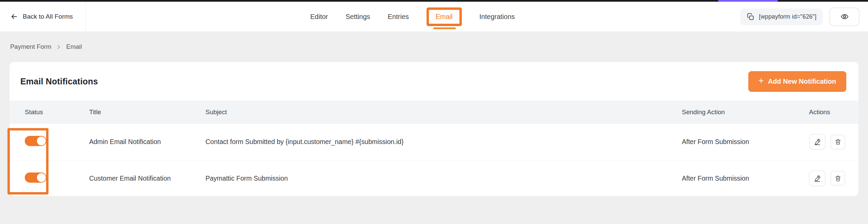 This screenshot has width=868, height=224. What do you see at coordinates (14, 17) in the screenshot?
I see `back-arrow-icon` at bounding box center [14, 17].